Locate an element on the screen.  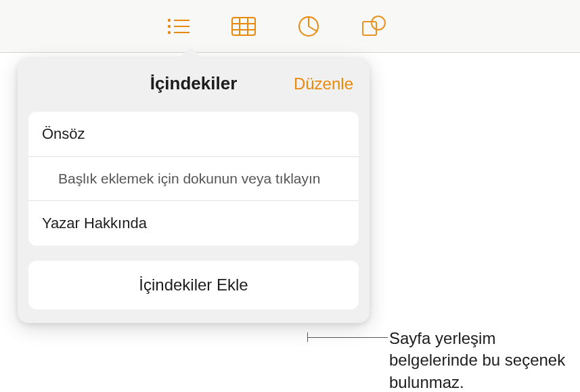
toolbar is located at coordinates (290, 26).